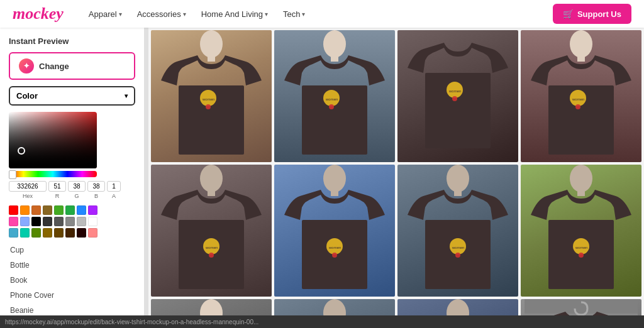  Describe the element at coordinates (96, 186) in the screenshot. I see `b-input` at that location.